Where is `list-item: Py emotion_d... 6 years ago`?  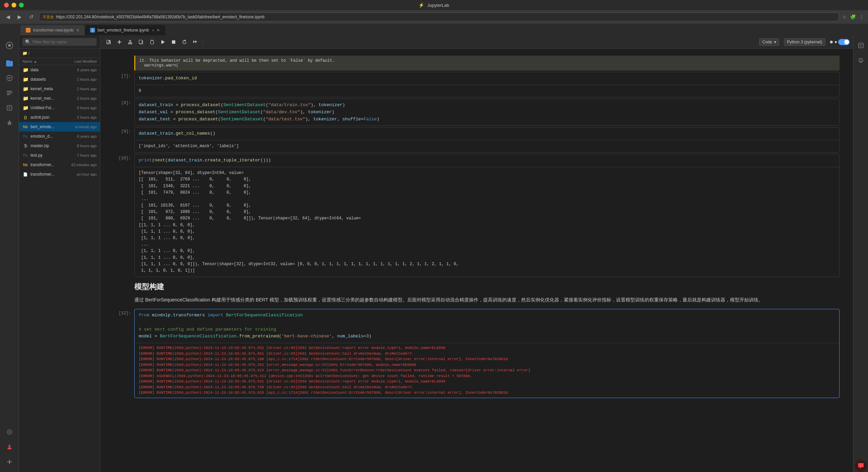
list-item: Py emotion_d... 6 years ago is located at coordinates (60, 136).